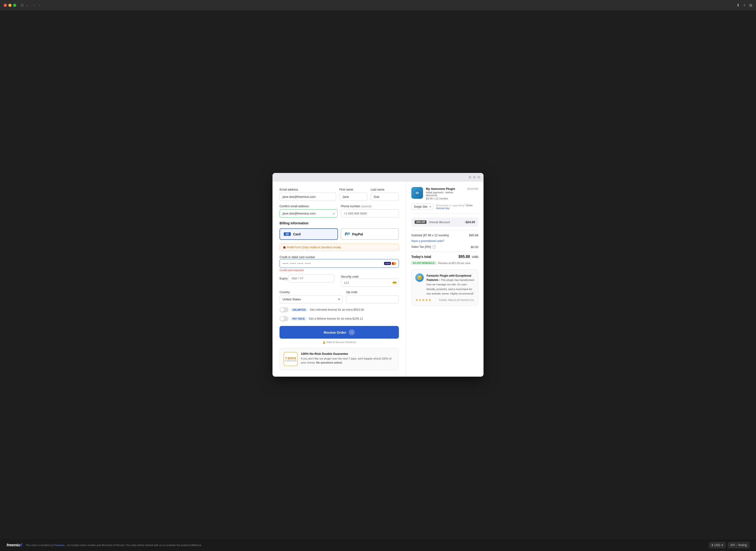 The width and height of the screenshot is (756, 551). Describe the element at coordinates (373, 297) in the screenshot. I see `zip-group: Zip code` at that location.